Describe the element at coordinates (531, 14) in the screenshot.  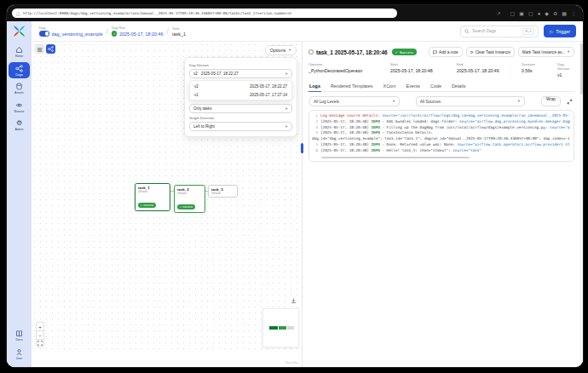
I see `tab-icon: ▢` at that location.